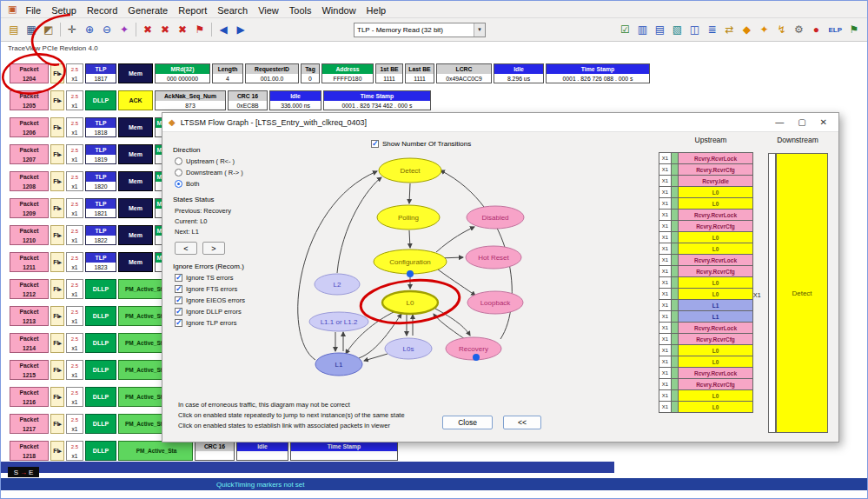 The height and width of the screenshot is (499, 868). What do you see at coordinates (101, 263) in the screenshot?
I see `tlp-cell: TLP1823` at bounding box center [101, 263].